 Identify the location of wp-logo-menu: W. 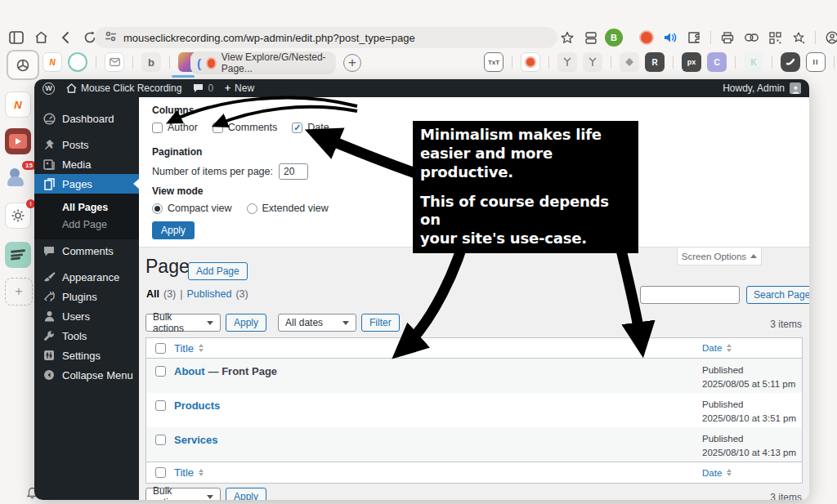
(49, 88).